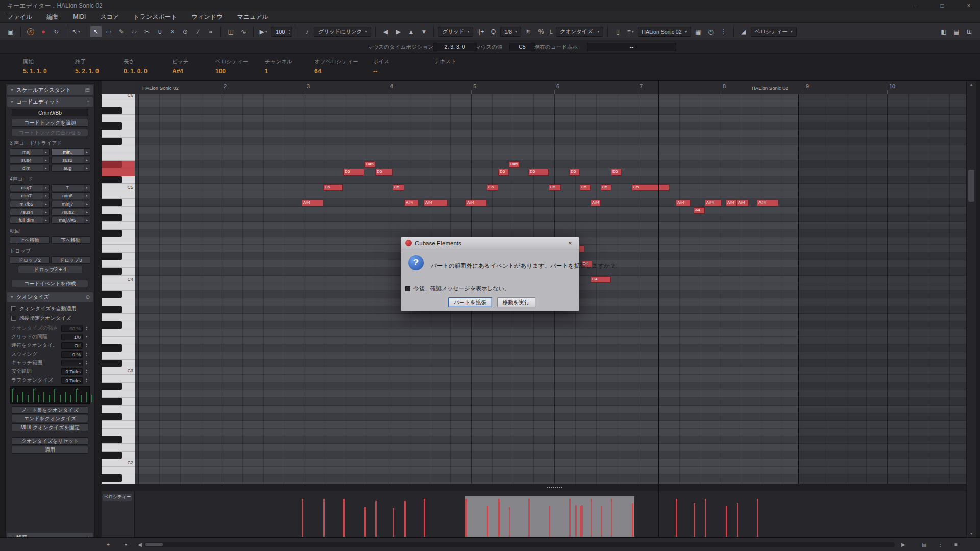 The width and height of the screenshot is (980, 551). Describe the element at coordinates (282, 32) in the screenshot. I see `position-stepper: 100 ▴▾` at that location.